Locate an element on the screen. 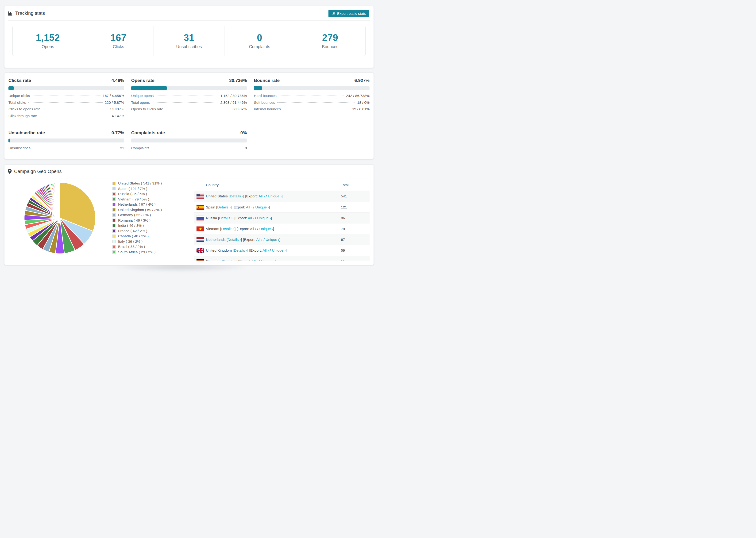  table-row: Germany [Details ›] [Export: All › / Uni… is located at coordinates (282, 258).